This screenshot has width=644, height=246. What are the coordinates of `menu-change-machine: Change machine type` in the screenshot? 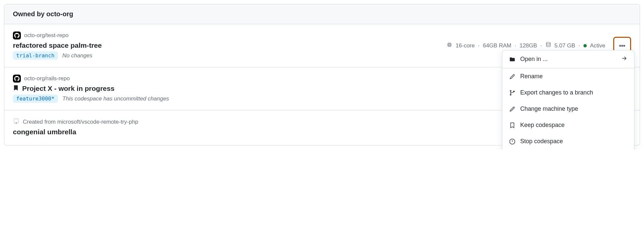 It's located at (568, 109).